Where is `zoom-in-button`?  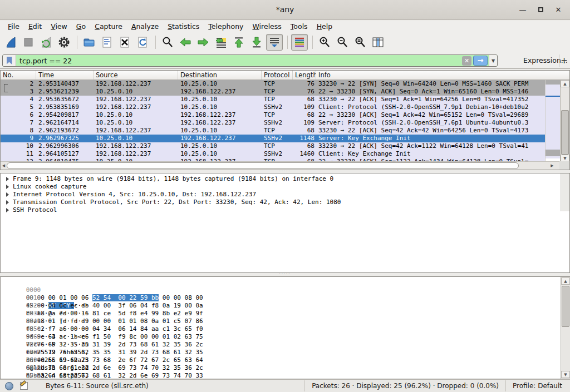
zoom-in-button is located at coordinates (325, 42).